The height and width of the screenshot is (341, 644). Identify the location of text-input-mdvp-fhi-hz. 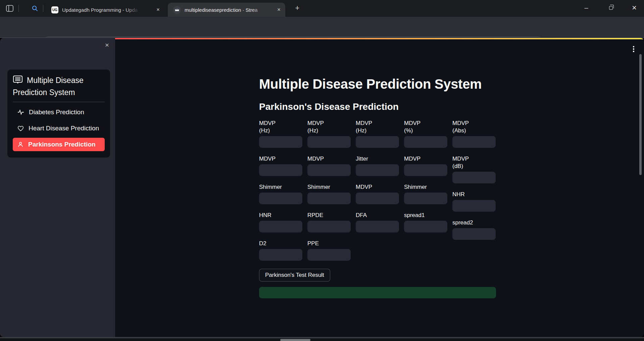
(329, 142).